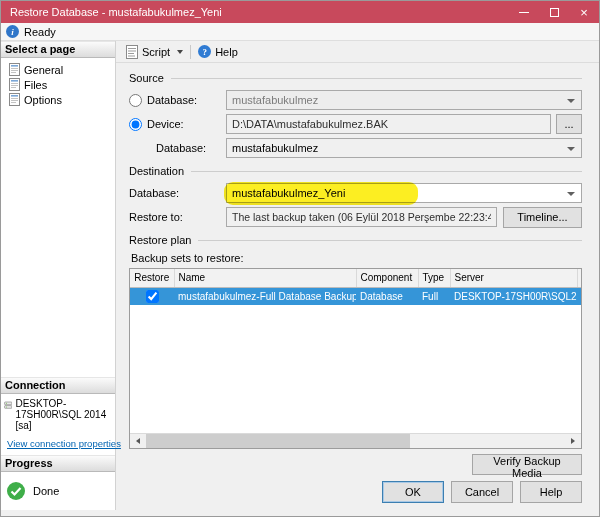  What do you see at coordinates (58, 70) in the screenshot?
I see `sidebar-item-general: General` at bounding box center [58, 70].